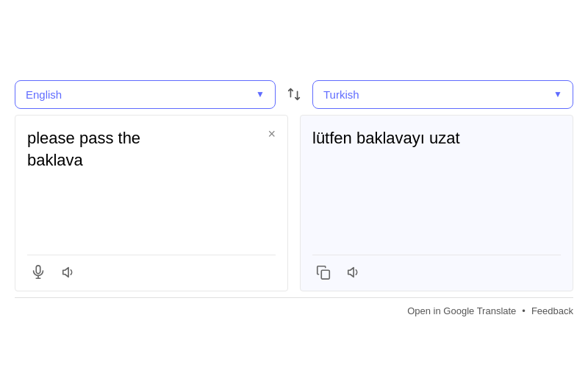 The height and width of the screenshot is (390, 588). I want to click on target-language-label: Turkish, so click(341, 94).